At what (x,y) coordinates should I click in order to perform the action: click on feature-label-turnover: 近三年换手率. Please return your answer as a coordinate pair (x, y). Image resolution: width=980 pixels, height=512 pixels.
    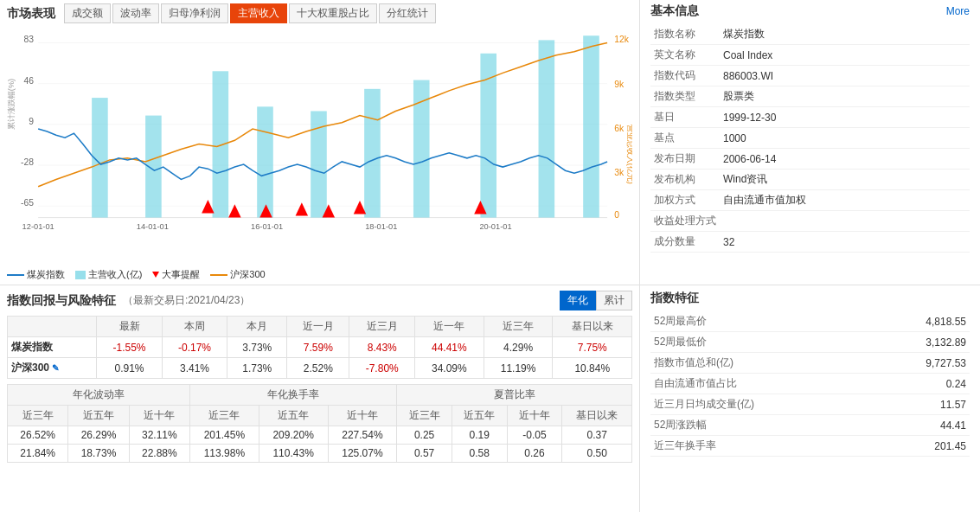
    Looking at the image, I should click on (761, 446).